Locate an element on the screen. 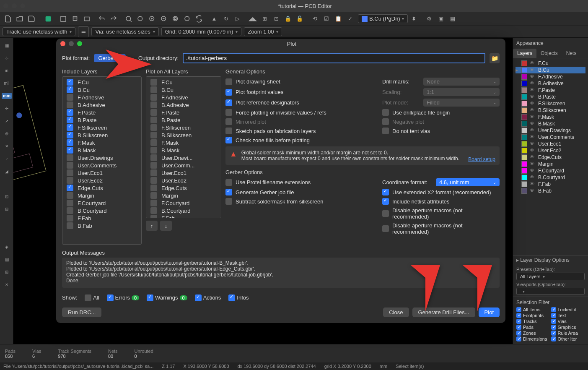  layer-checkbox-row: User.Comm... is located at coordinates (184, 165).